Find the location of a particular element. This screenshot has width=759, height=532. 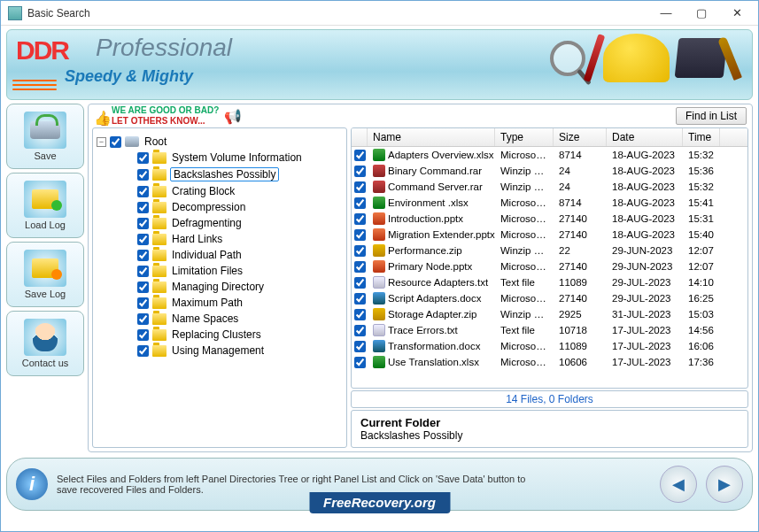

file-name: Use Translation.xlsx is located at coordinates (434, 362).